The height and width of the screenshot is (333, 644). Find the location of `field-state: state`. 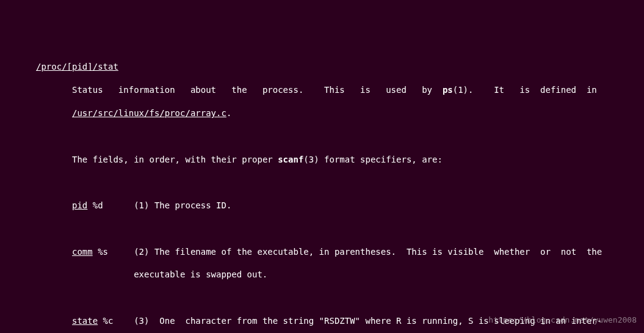

field-state: state is located at coordinates (85, 321).